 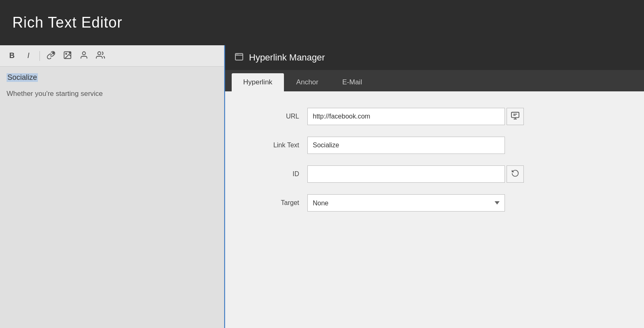 I want to click on link-text-label: Link Text, so click(x=274, y=145).